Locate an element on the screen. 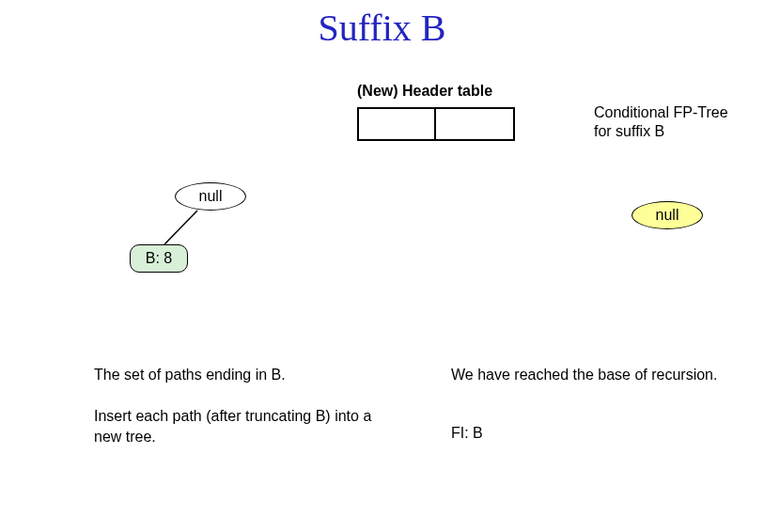 This screenshot has height=532, width=764. header-table-label: (New) Header table is located at coordinates (425, 91).